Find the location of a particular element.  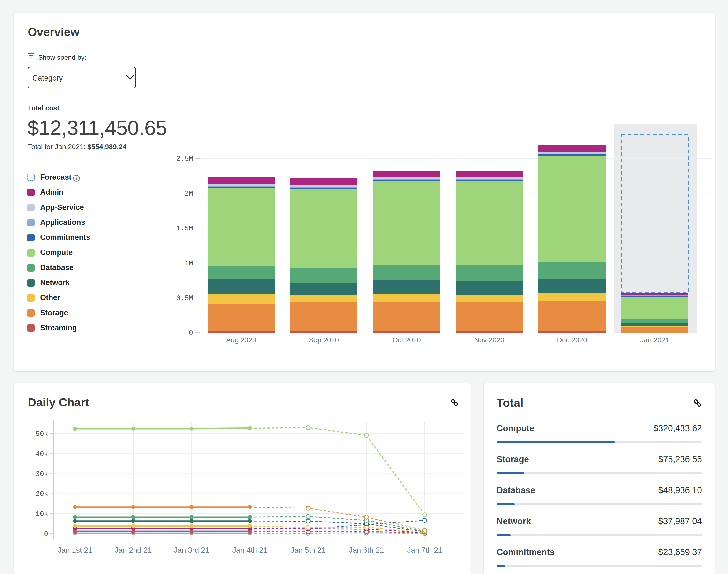

svg-text: Jan 2nd 21 is located at coordinates (133, 550).